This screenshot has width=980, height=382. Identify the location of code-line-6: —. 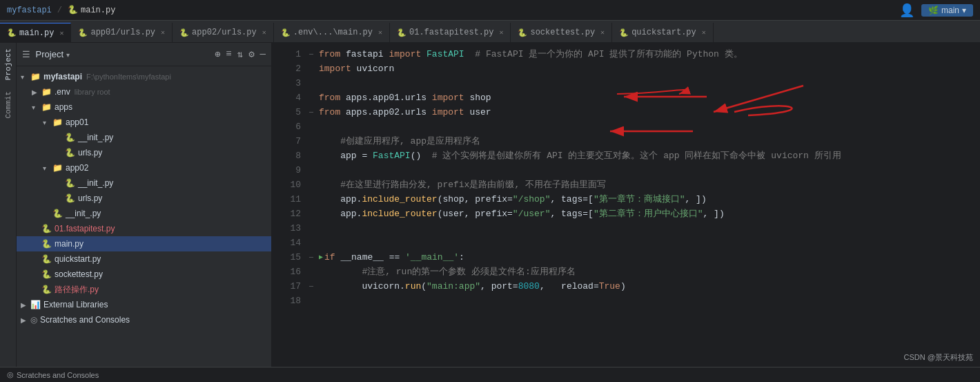
(643, 127).